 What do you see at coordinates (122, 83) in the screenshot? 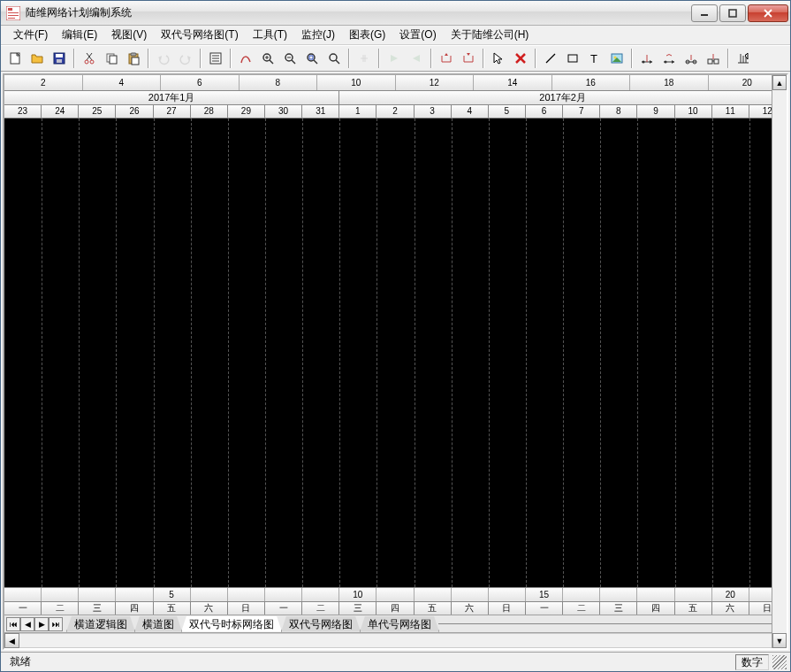
I see `ruler-tick: 4` at bounding box center [122, 83].